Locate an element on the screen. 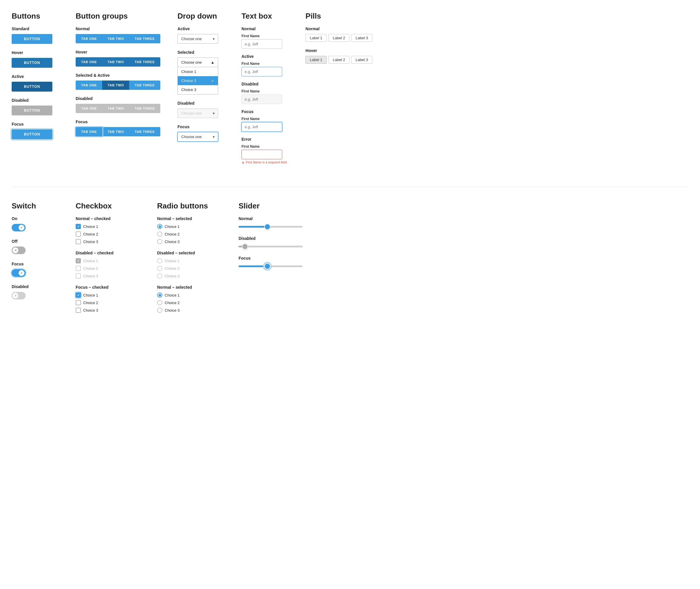  button-disabled-group: Disabled BUTTON is located at coordinates (35, 107).